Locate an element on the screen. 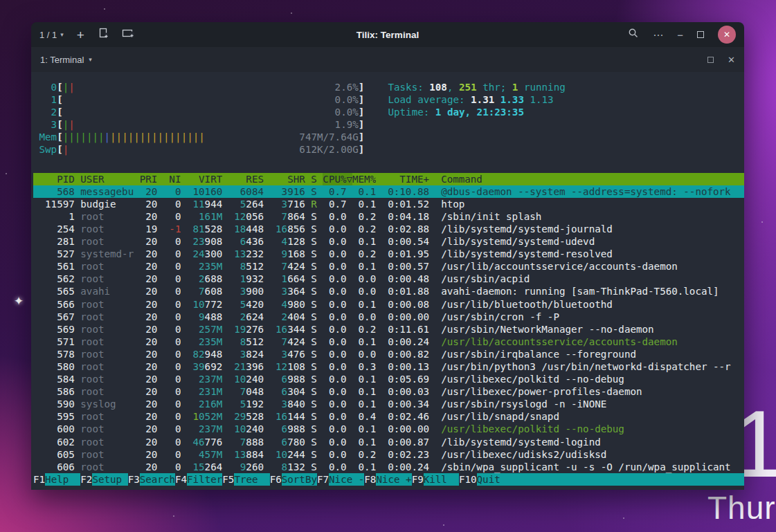 Image resolution: width=776 pixels, height=532 pixels. tabbar: 1: Terminal ▾ ✕ is located at coordinates (388, 59).